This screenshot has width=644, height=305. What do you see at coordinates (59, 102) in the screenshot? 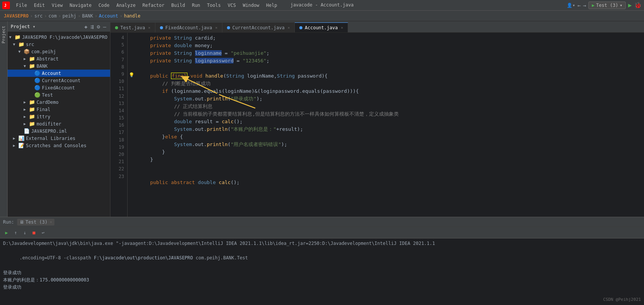
I see `tree-item-carddemo: ▶ 📁 CardDemo` at bounding box center [59, 102].